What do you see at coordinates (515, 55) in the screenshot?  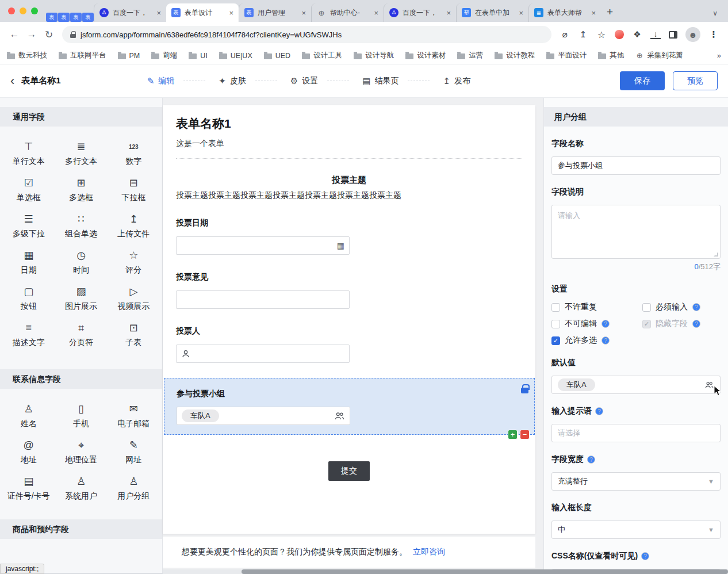 I see `bookmark-item: 设计教程` at bounding box center [515, 55].